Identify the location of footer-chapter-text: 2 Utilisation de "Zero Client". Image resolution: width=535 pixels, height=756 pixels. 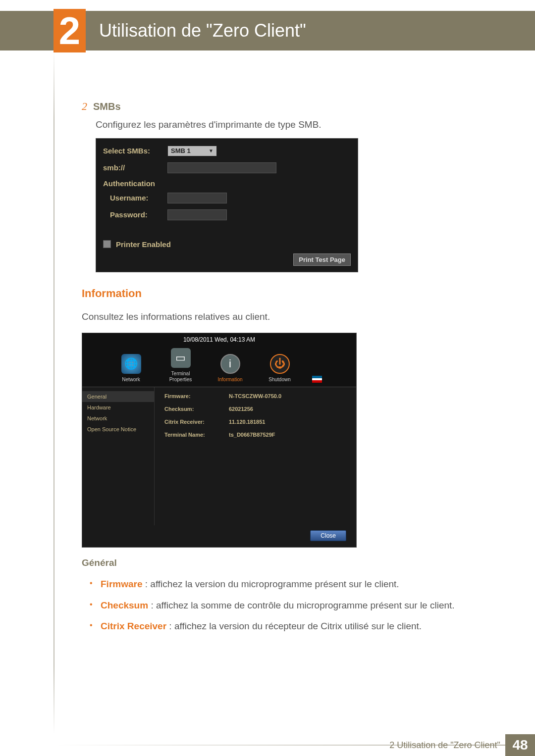
(445, 746).